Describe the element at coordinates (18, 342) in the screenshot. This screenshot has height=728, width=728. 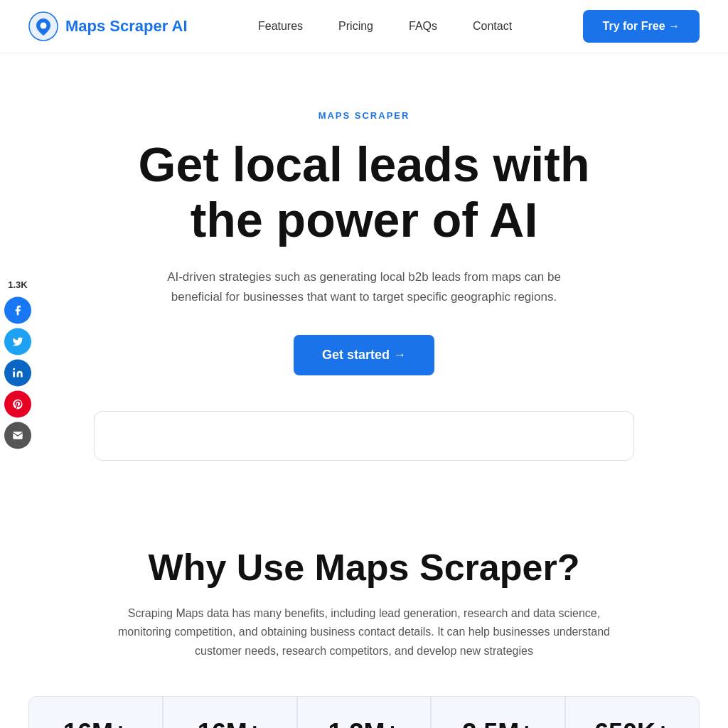
I see `twitter-share-button` at that location.